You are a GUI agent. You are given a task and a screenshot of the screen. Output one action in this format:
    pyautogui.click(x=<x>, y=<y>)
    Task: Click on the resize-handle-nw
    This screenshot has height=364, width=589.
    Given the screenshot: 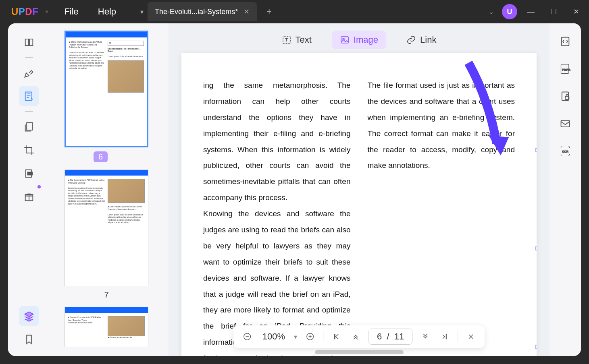 What is the action you would take?
    pyautogui.click(x=536, y=150)
    